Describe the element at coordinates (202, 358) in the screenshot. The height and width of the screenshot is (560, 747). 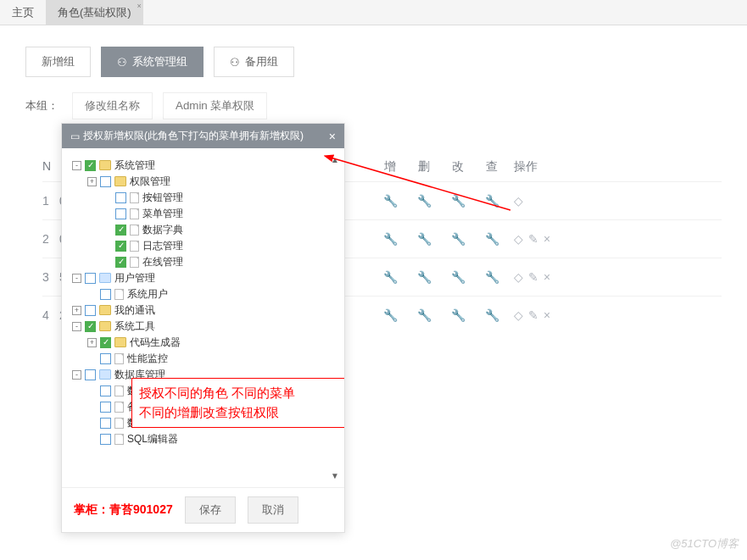
I see `tree-node: 性能监控` at that location.